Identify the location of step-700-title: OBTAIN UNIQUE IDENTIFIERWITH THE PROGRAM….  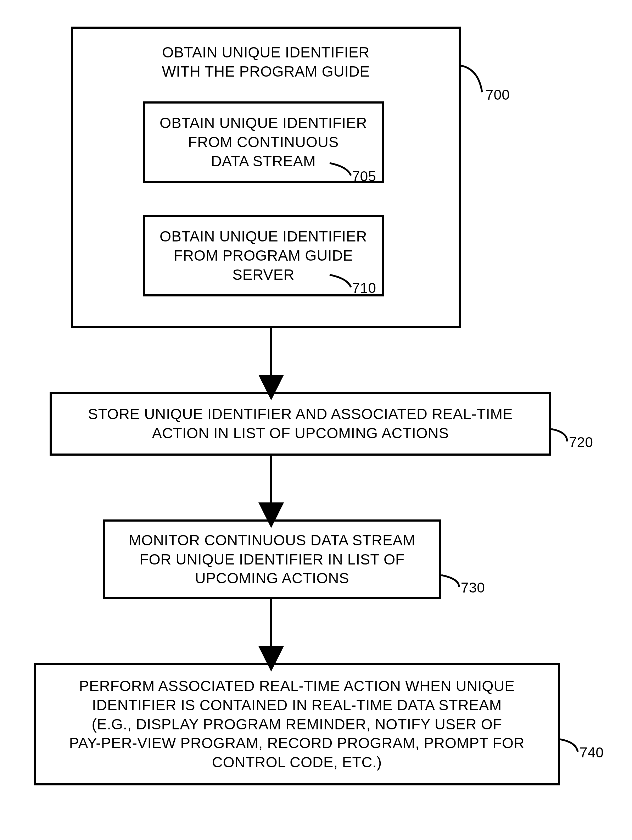
(266, 62).